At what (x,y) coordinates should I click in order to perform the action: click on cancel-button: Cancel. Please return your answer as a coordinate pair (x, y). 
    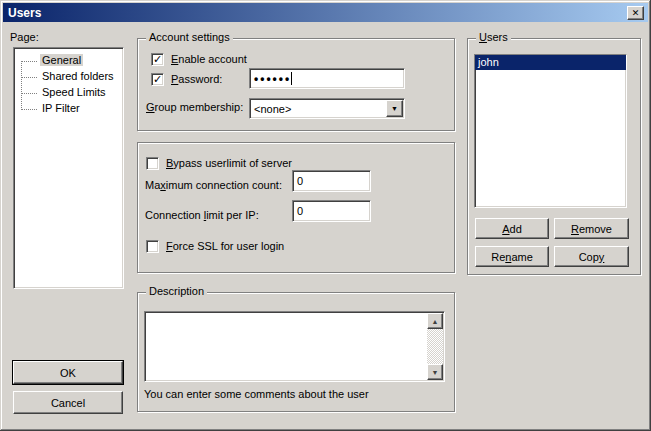
    Looking at the image, I should click on (68, 402).